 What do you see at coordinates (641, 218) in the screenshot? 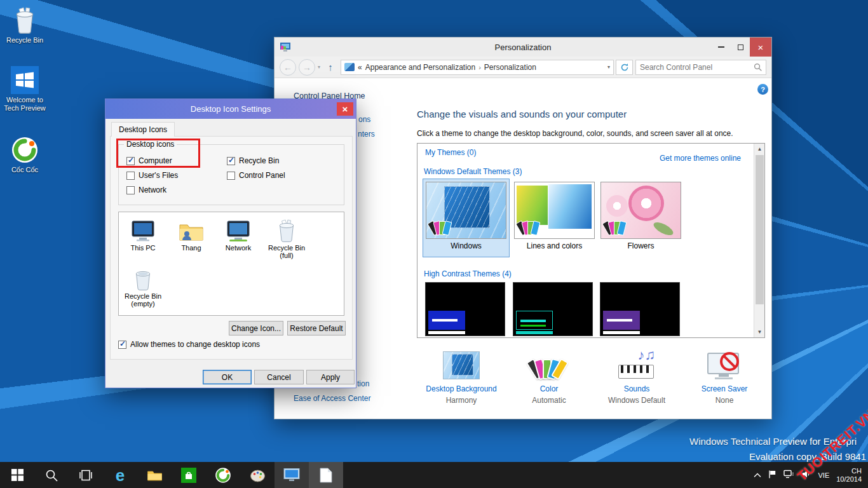
I see `theme-flowers: Flowers` at bounding box center [641, 218].